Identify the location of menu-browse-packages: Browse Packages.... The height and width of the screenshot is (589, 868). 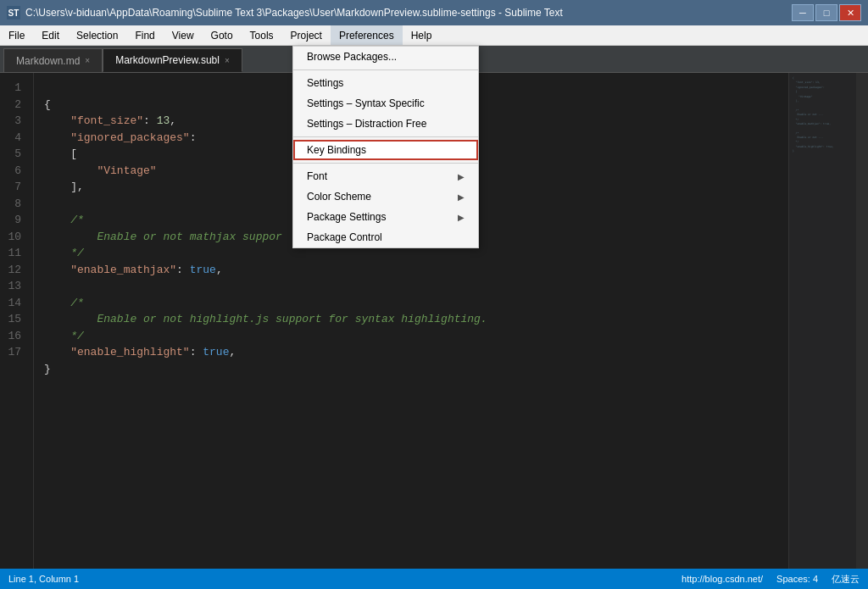
(386, 57).